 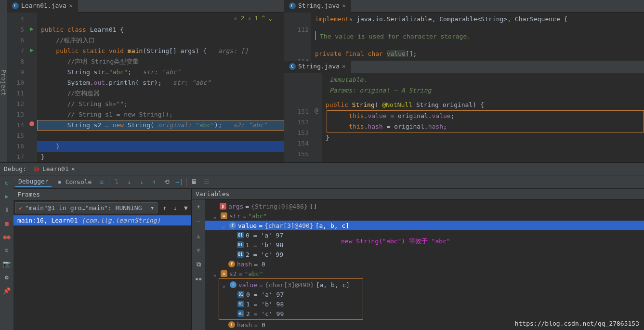 I want to click on debug-session-tab: 🐞Learn01×, so click(x=54, y=169).